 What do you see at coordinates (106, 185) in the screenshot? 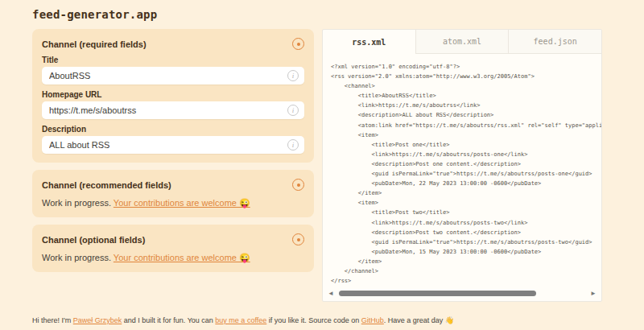
I see `section-title: Channel (recommended fields)` at bounding box center [106, 185].